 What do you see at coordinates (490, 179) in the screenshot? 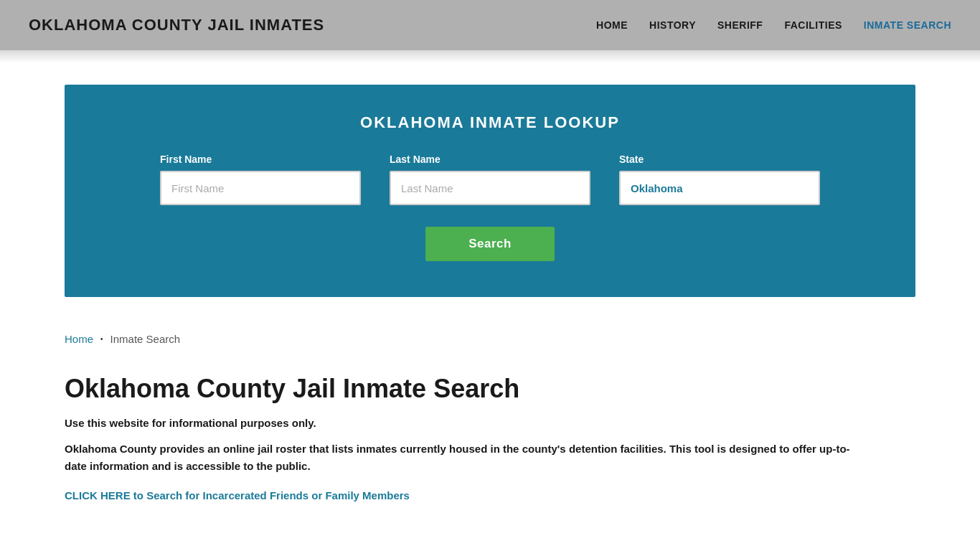
I see `form-row: First Name Last Name State` at bounding box center [490, 179].